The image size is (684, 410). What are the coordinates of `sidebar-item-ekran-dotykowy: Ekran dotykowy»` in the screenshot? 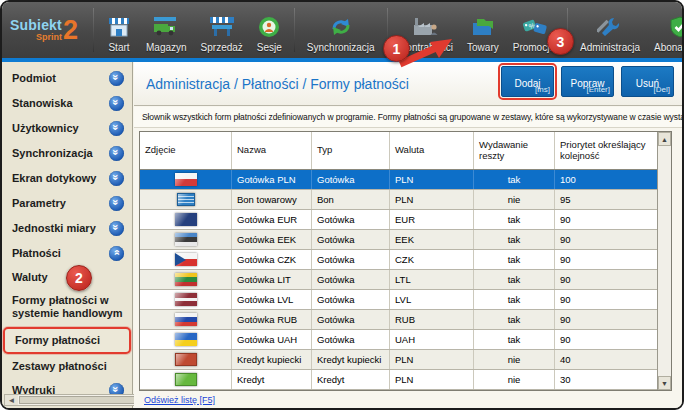 It's located at (67, 178).